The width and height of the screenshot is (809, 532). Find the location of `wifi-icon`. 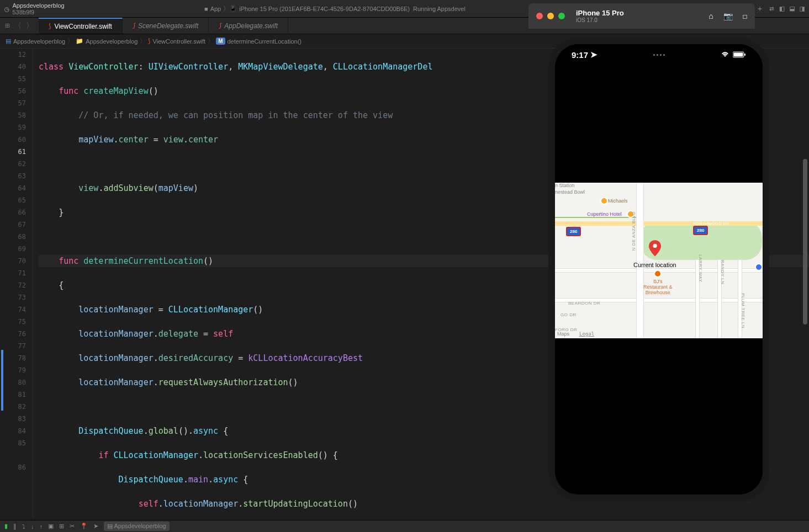

wifi-icon is located at coordinates (725, 55).